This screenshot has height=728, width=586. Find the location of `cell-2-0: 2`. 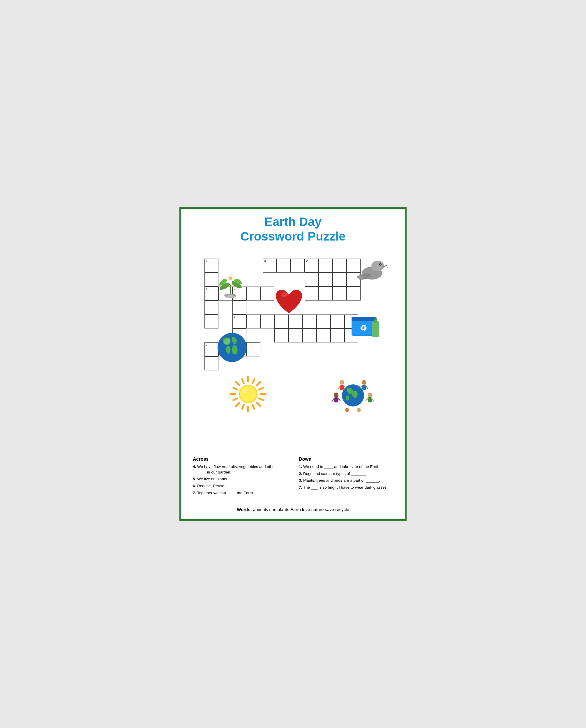

cell-2-0: 2 is located at coordinates (311, 265).